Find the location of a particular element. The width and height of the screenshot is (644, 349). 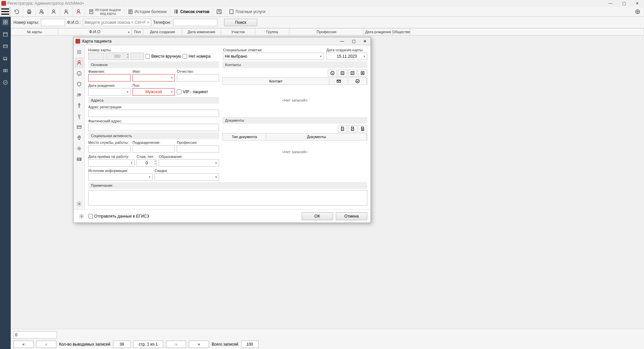

first-page-button: « is located at coordinates (23, 344).